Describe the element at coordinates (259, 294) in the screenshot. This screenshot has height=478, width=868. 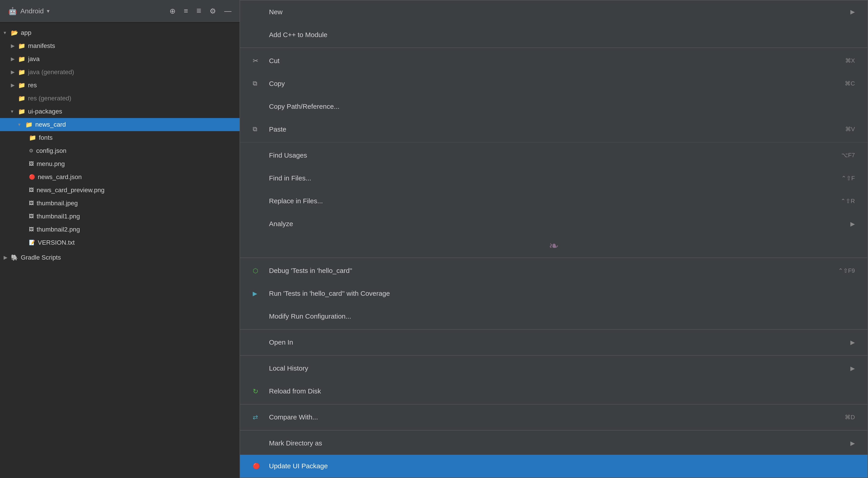
I see `run-coverage-icon: ▶` at that location.